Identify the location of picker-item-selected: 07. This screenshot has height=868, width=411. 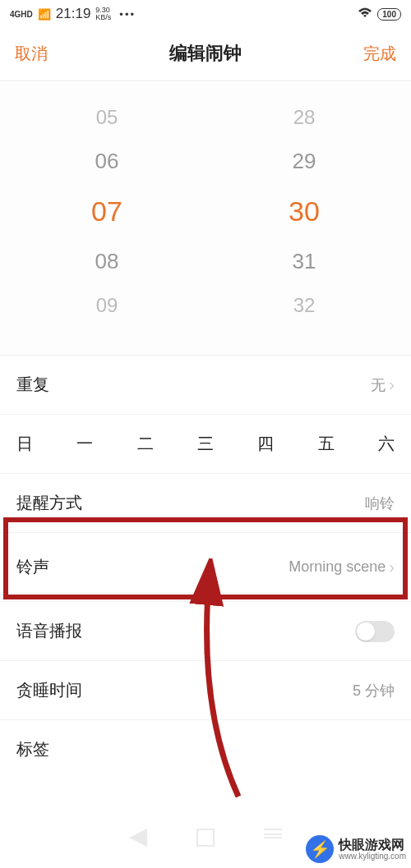
(107, 212).